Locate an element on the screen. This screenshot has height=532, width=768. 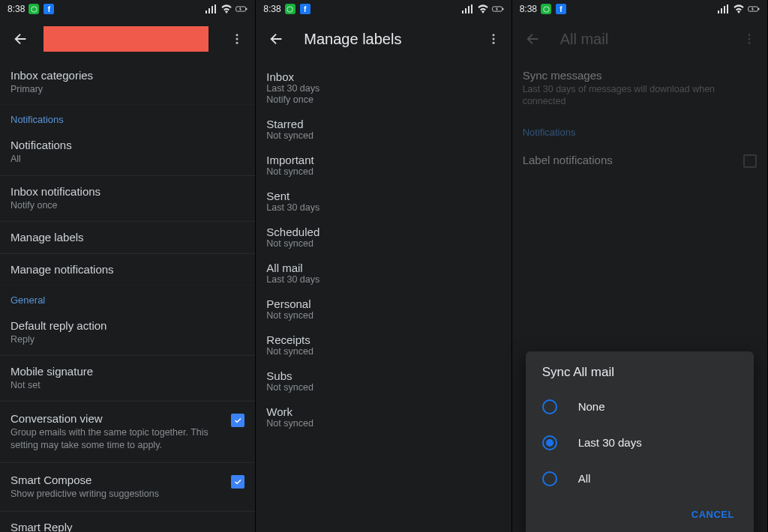
item-sub: Group emails with the same topic togethe… is located at coordinates (121, 439).